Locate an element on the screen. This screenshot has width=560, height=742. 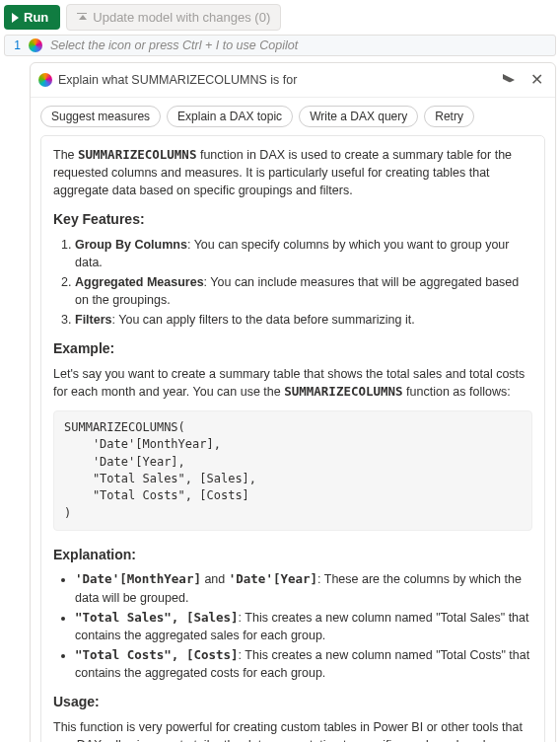
heading-explanation: Explanation: is located at coordinates (293, 555).